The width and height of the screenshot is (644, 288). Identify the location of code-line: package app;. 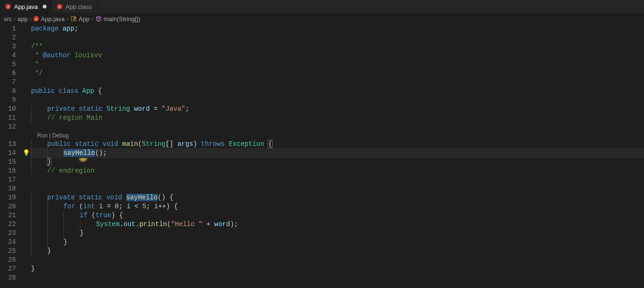
(337, 29).